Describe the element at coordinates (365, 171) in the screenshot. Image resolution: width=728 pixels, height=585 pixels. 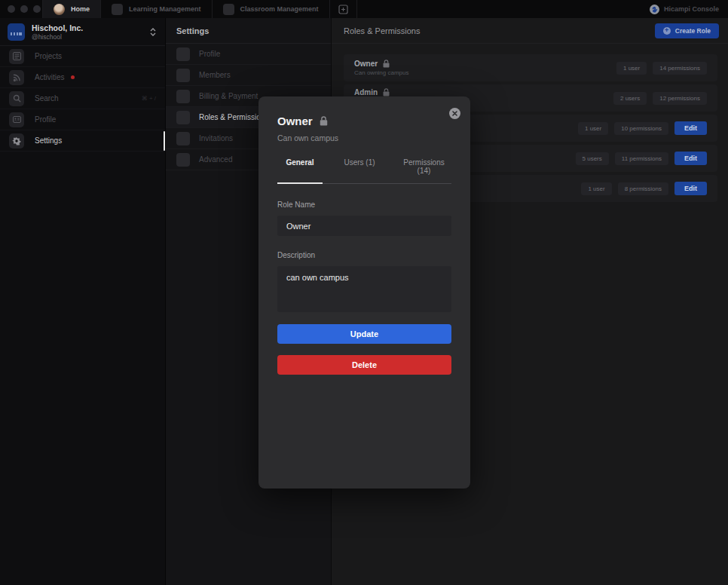
I see `modal-tabs: General Users (1) Permissions (14)` at that location.